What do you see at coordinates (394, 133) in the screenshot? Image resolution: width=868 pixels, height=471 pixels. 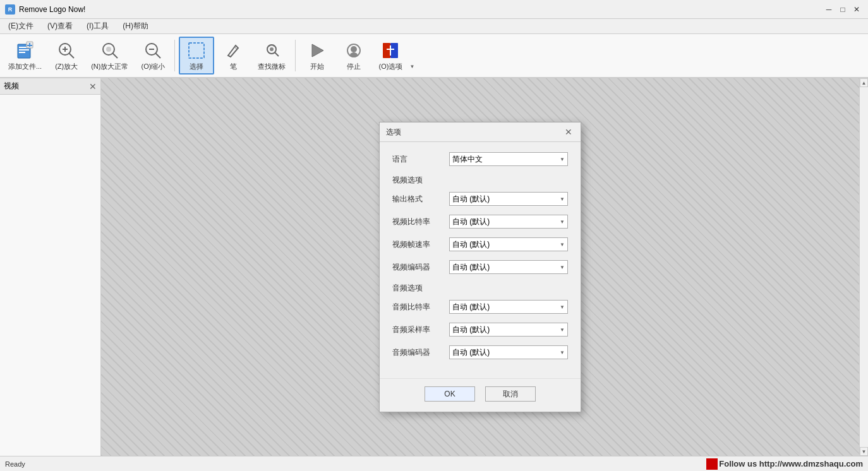 I see `dialog-title: 选项` at bounding box center [394, 133].